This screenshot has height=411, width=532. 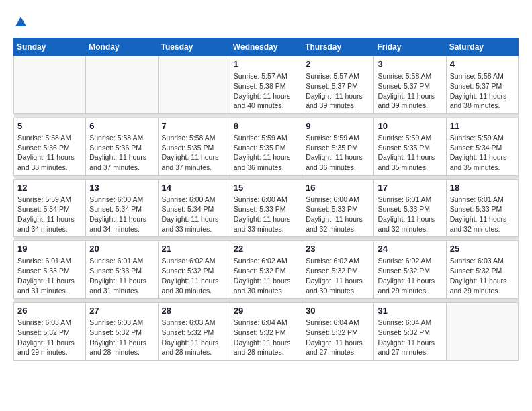 What do you see at coordinates (122, 146) in the screenshot?
I see `calendar-cell: 6Sunrise: 5:58 AM Sunset: 5:36 PM Daylig…` at bounding box center [122, 146].